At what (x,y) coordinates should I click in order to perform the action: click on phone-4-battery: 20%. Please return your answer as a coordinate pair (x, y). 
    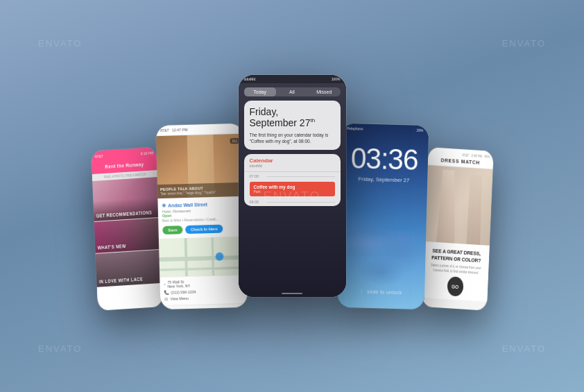
    Looking at the image, I should click on (420, 130).